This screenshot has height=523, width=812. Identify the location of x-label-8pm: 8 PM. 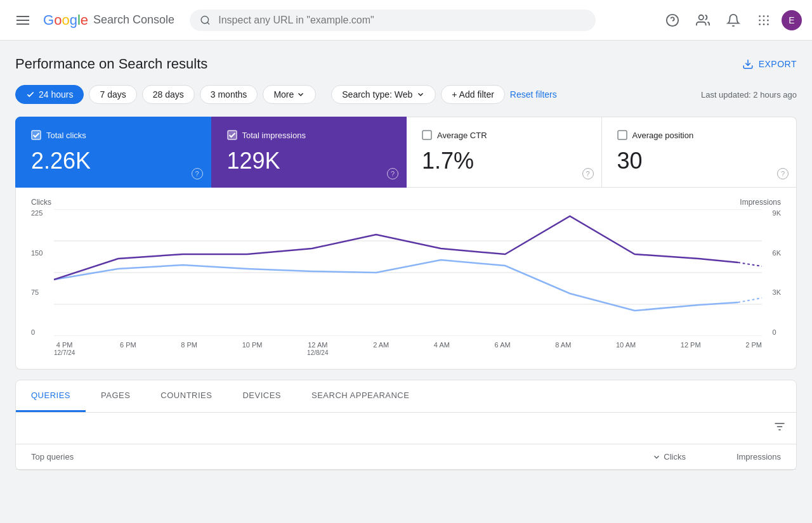
(189, 349).